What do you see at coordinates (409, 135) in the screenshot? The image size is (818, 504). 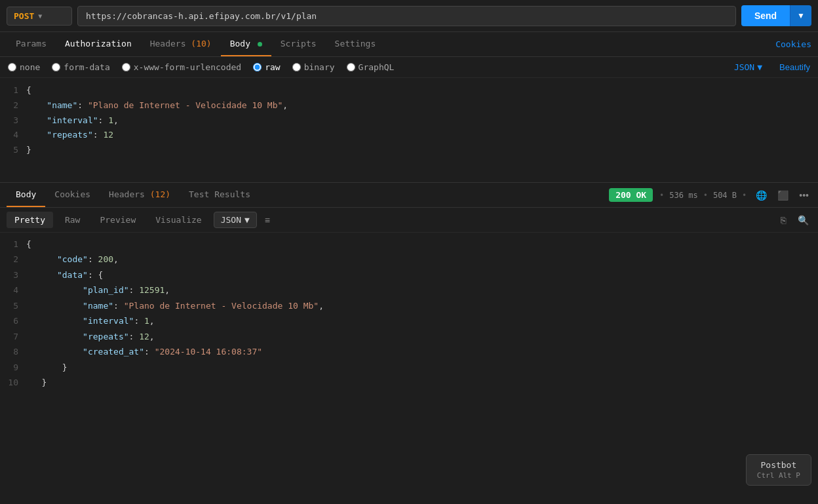 I see `code-line-4: 4 "repeats": 12` at bounding box center [409, 135].